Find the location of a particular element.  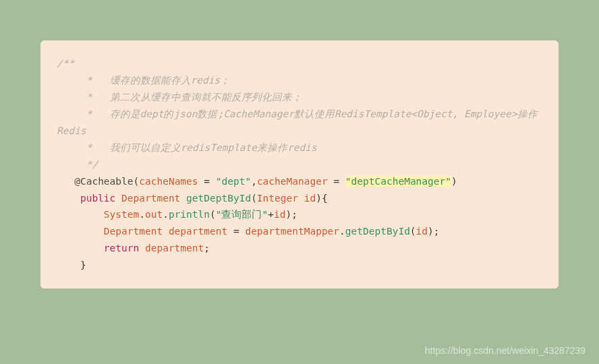

call-paren-close: ) is located at coordinates (430, 231).